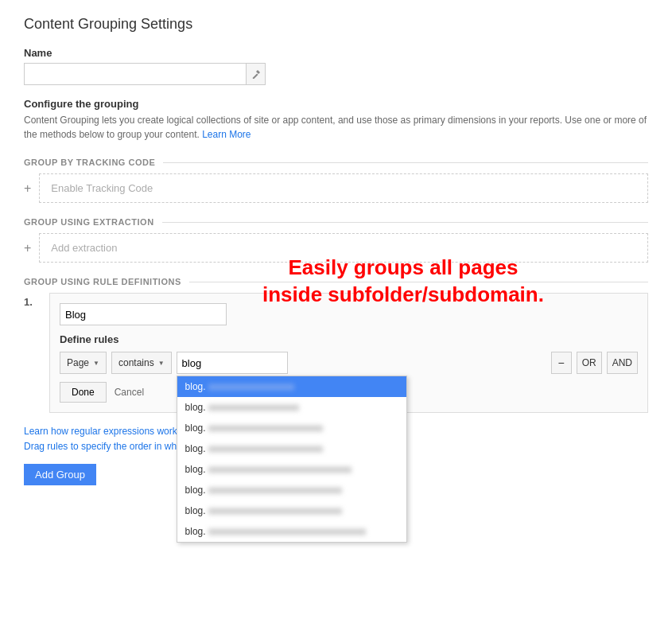 Image resolution: width=672 pixels, height=619 pixels. I want to click on and-button: AND, so click(622, 363).